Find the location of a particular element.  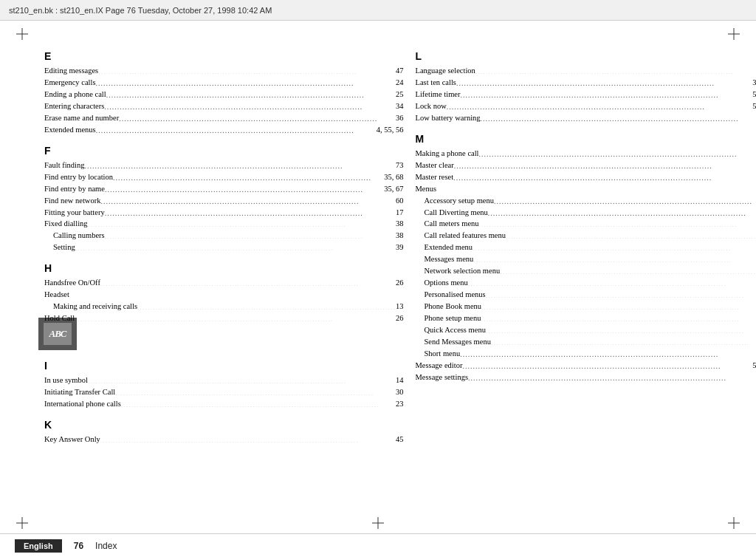

section-M: M is located at coordinates (586, 139).